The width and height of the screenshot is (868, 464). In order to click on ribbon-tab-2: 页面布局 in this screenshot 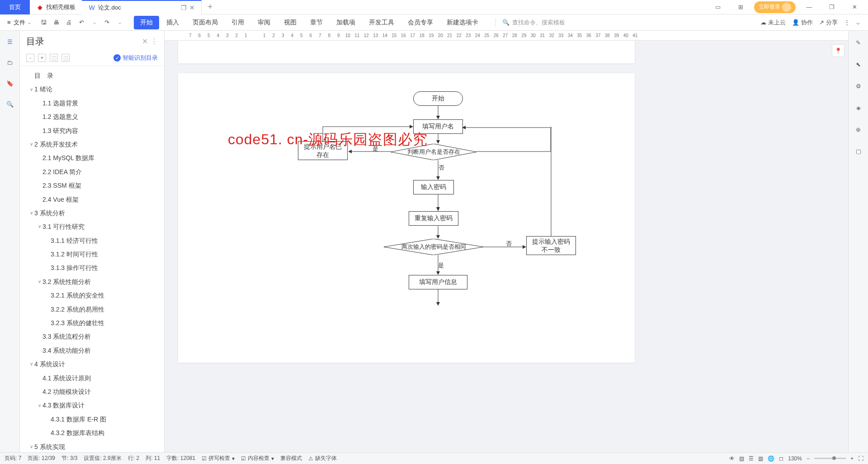, I will do `click(205, 23)`.